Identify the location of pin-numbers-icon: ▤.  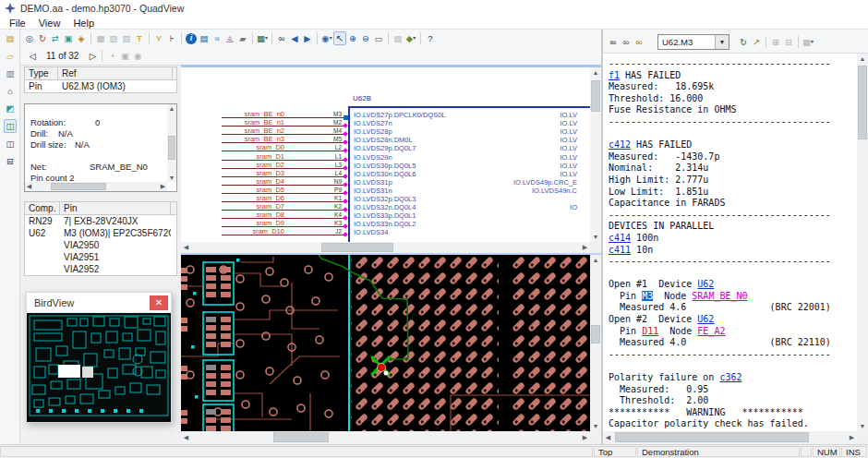
(204, 39).